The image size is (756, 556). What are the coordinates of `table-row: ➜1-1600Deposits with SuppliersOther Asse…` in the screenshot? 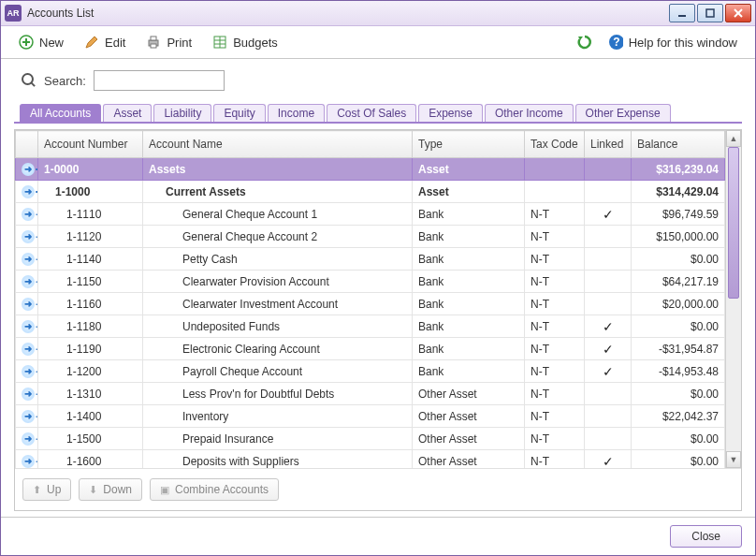 It's located at (371, 460).